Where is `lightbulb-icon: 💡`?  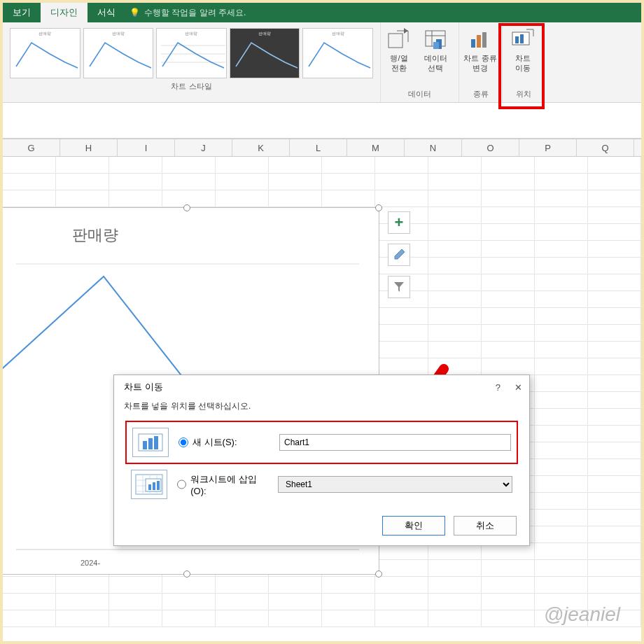
lightbulb-icon: 💡 is located at coordinates (134, 13).